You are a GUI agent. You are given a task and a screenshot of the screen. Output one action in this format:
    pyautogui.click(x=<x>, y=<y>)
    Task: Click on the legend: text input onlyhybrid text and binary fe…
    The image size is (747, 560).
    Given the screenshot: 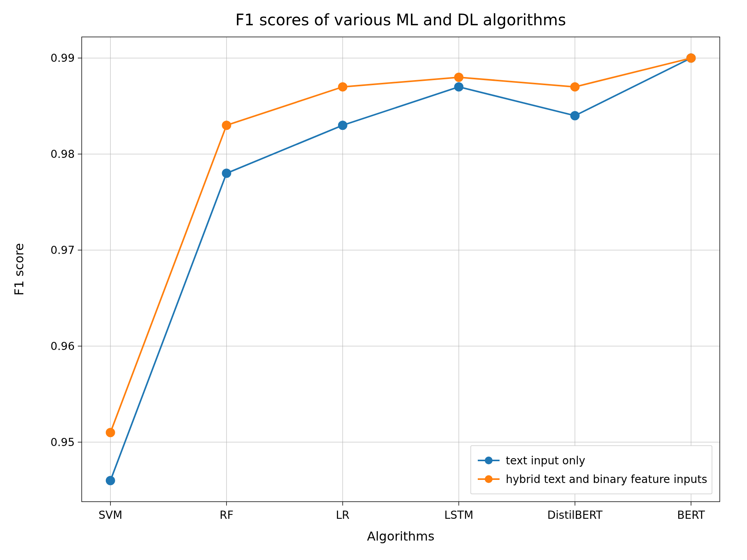 What is the action you would take?
    pyautogui.click(x=591, y=470)
    